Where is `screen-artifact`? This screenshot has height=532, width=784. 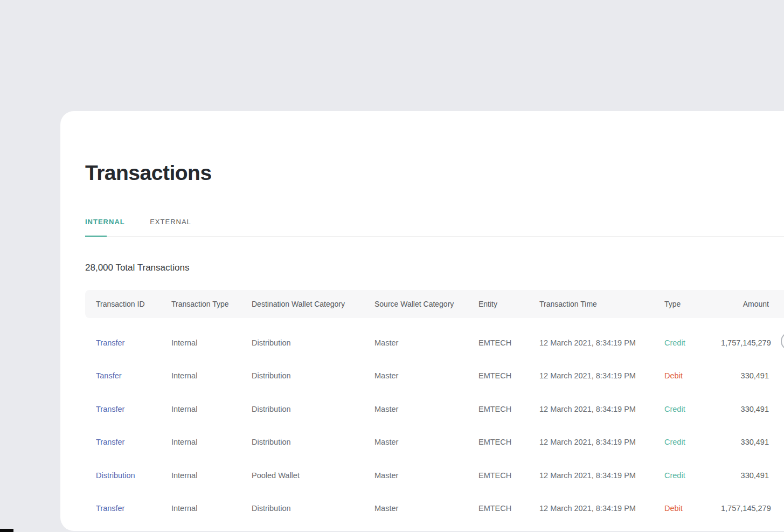
screen-artifact is located at coordinates (6, 530).